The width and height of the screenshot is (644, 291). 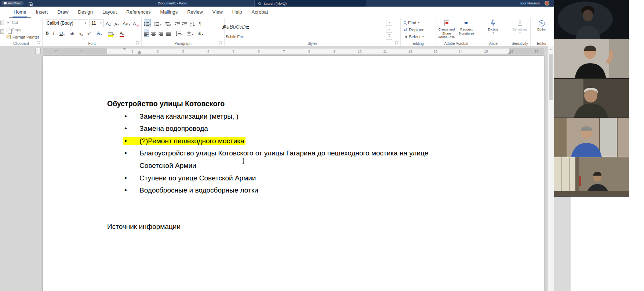 I want to click on ribbon-tab: Design, so click(x=85, y=12).